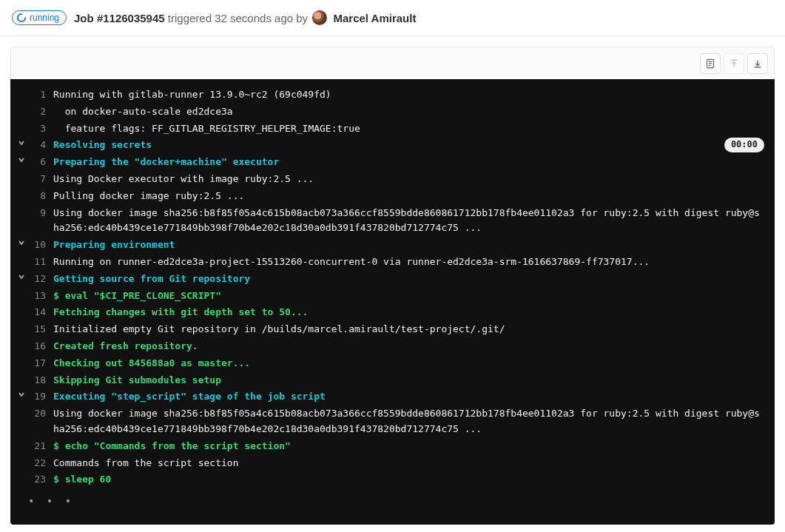 The width and height of the screenshot is (785, 532). What do you see at coordinates (408, 447) in the screenshot?
I see `line-text: $ echo "Commands from the script section…` at bounding box center [408, 447].